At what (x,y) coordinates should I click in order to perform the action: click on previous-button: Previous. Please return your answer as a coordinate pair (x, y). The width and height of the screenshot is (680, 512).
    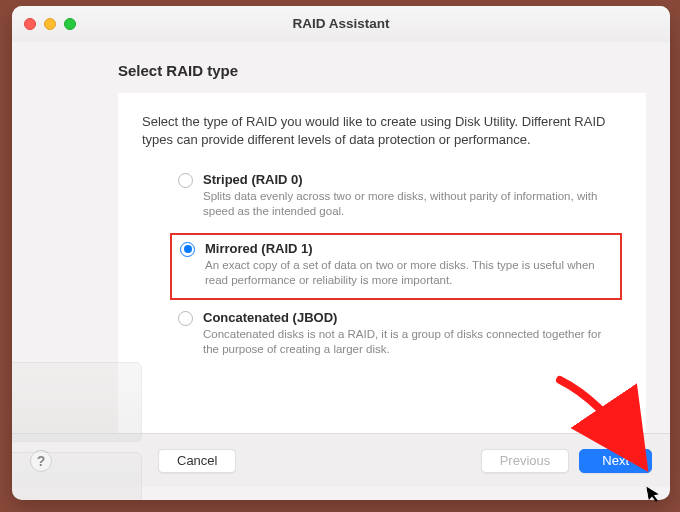
    Looking at the image, I should click on (526, 461).